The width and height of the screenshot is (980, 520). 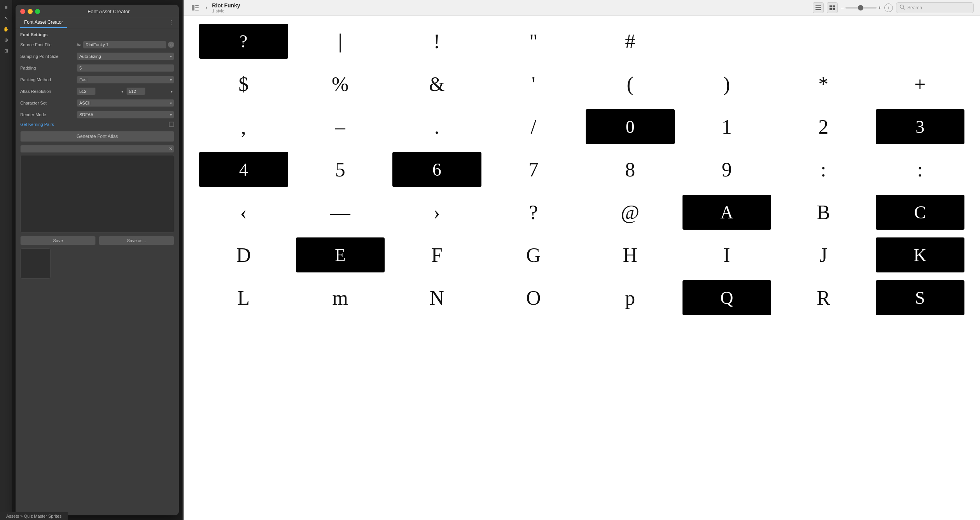 I want to click on atlas-width-select: 256 512 1024 2048 4096 8192, so click(x=86, y=91).